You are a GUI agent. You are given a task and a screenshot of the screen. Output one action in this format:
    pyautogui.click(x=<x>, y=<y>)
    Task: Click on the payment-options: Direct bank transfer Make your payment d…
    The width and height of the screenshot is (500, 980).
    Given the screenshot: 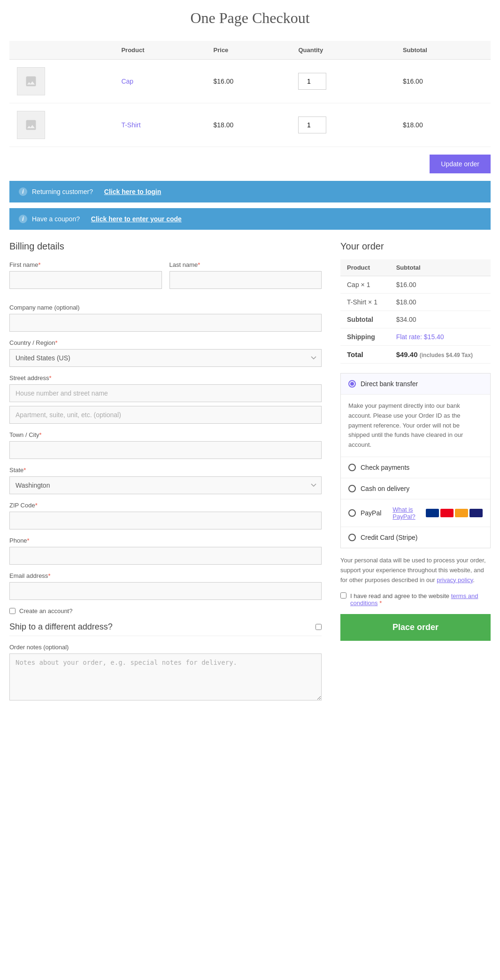 What is the action you would take?
    pyautogui.click(x=415, y=460)
    